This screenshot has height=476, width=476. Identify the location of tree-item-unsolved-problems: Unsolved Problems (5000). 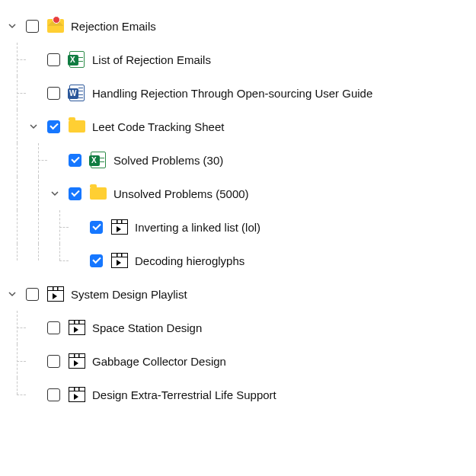
(238, 193).